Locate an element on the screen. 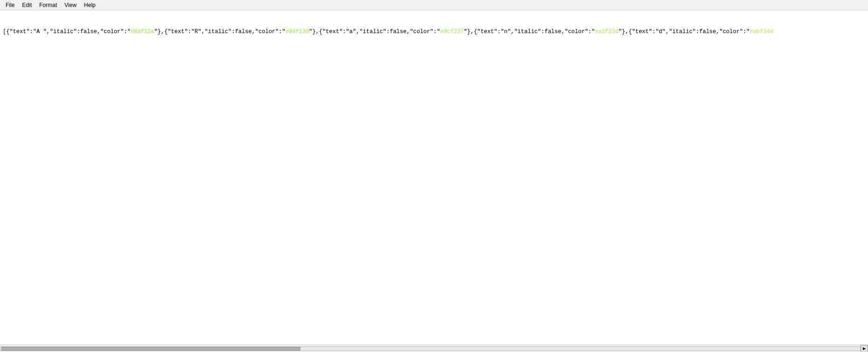 The height and width of the screenshot is (352, 868). menu-item-file: File is located at coordinates (10, 5).